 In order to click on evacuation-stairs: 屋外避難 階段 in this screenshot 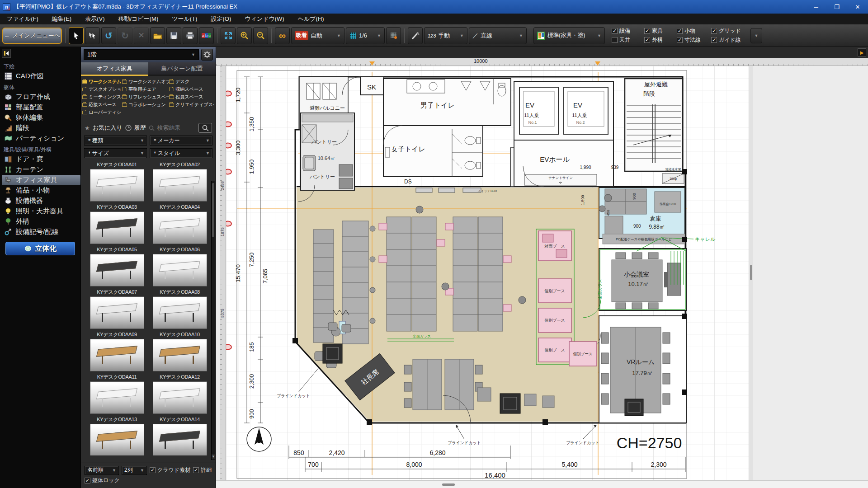, I will do `click(654, 125)`.